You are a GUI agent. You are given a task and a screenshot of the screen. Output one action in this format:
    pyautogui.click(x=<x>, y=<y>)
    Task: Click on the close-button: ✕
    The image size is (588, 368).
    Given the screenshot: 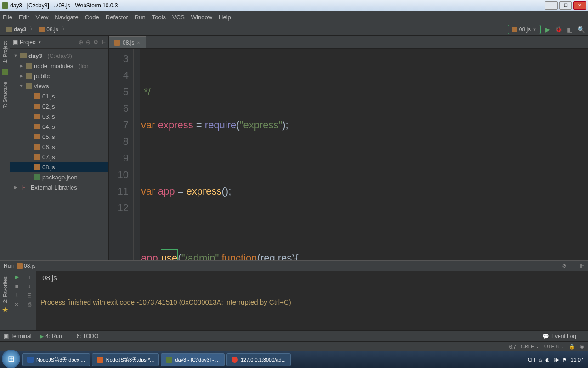 What is the action you would take?
    pyautogui.click(x=580, y=6)
    